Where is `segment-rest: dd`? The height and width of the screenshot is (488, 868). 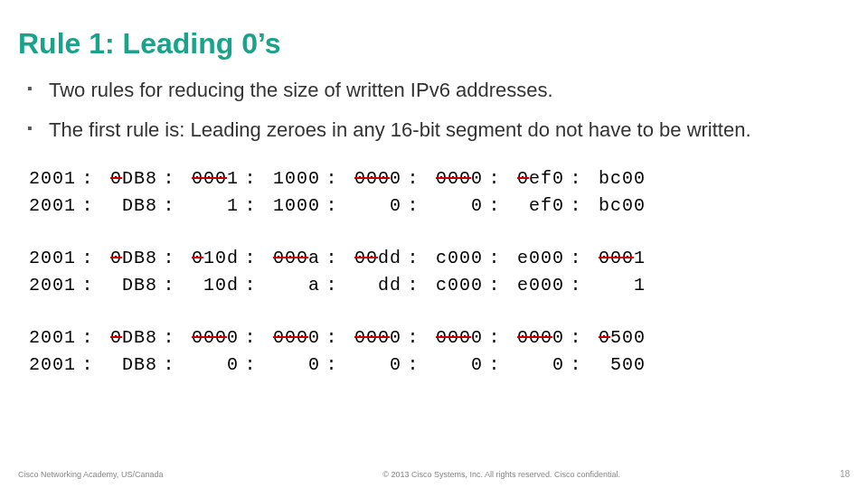
segment-rest: dd is located at coordinates (390, 258).